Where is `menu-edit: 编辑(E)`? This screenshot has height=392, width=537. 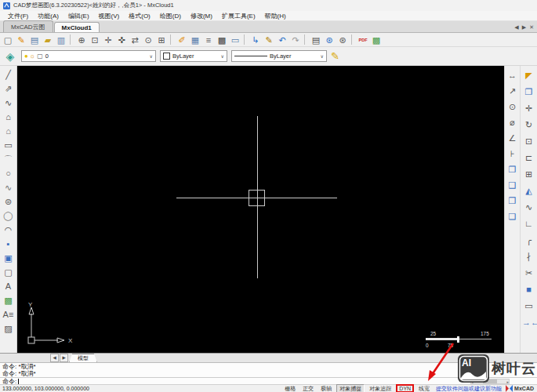
menu-edit: 编辑(E) is located at coordinates (78, 16).